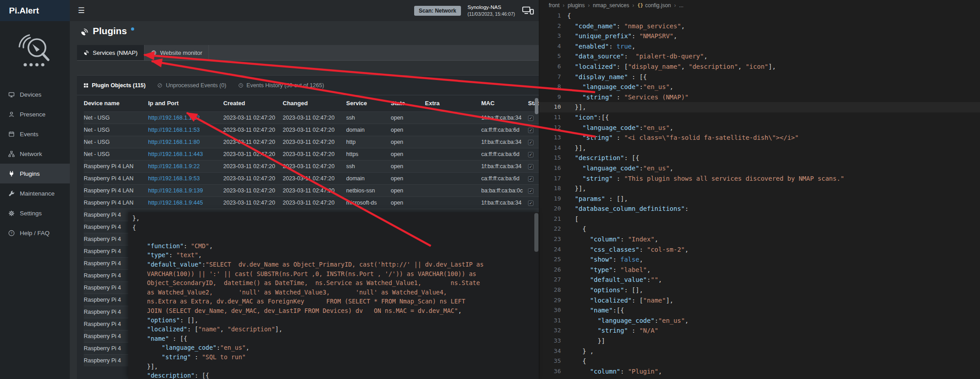 Image resolution: width=980 pixels, height=379 pixels. I want to click on editor-line: 28 "options": [],, so click(760, 290).